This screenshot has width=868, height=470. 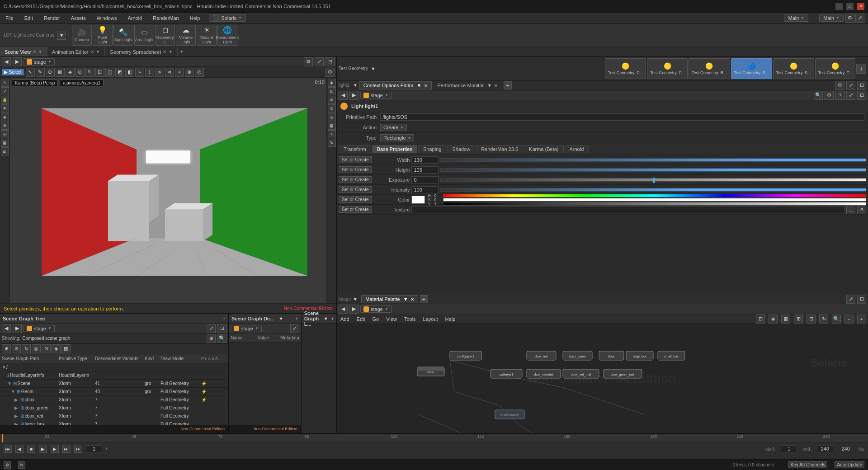 What do you see at coordinates (653, 180) in the screenshot?
I see `slider-exposure` at bounding box center [653, 180].